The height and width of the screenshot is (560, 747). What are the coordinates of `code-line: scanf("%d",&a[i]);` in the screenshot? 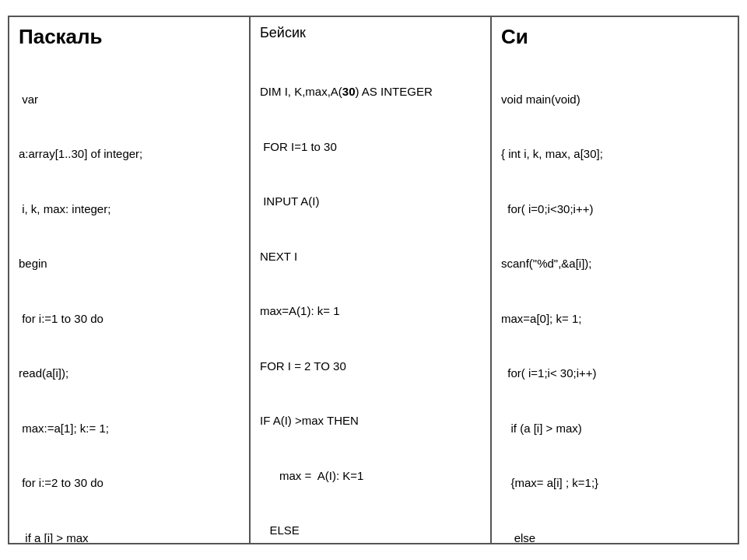 It's located at (615, 264).